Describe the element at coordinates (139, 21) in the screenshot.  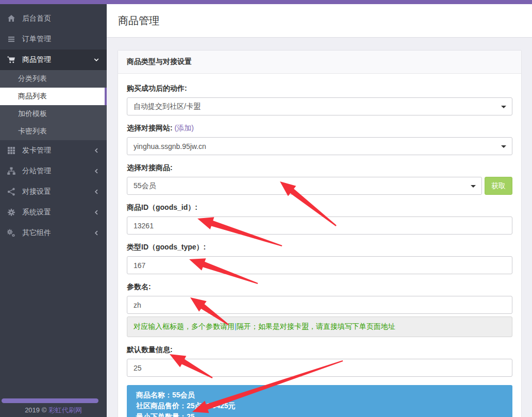
I see `page-title: 商品管理` at that location.